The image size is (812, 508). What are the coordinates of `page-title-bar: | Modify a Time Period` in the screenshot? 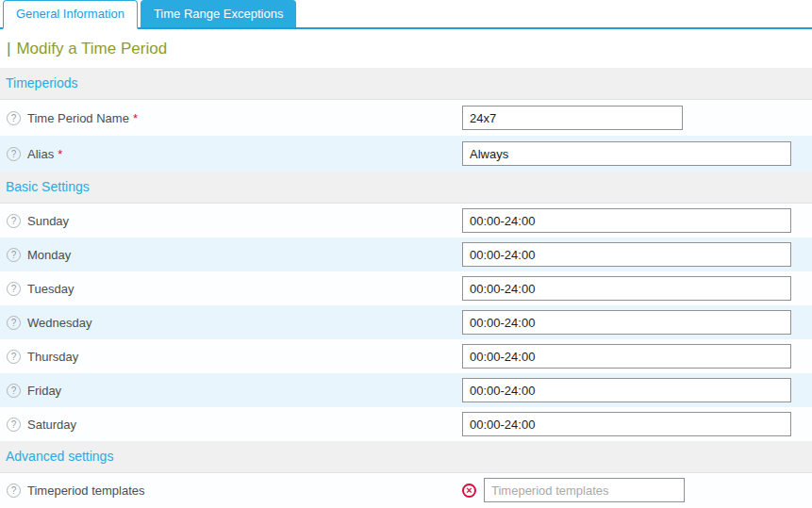 It's located at (406, 49).